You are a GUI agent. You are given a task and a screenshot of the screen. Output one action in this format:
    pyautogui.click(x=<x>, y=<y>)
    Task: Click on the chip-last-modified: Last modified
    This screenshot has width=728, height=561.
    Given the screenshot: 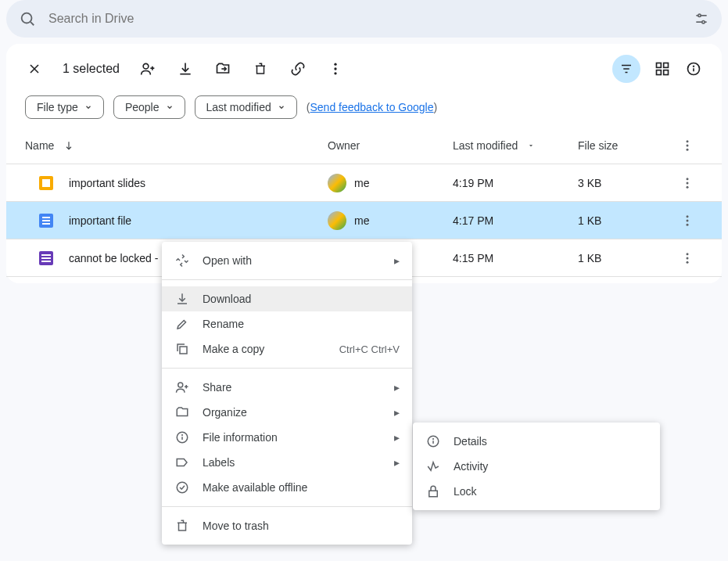 What is the action you would take?
    pyautogui.click(x=246, y=107)
    